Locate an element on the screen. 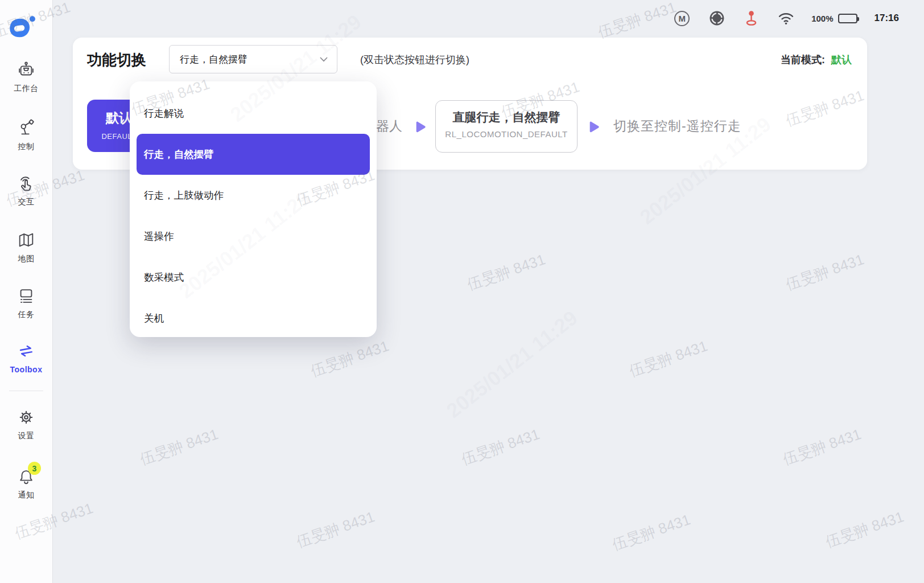 The image size is (924, 583). location-pin-icon is located at coordinates (751, 18).